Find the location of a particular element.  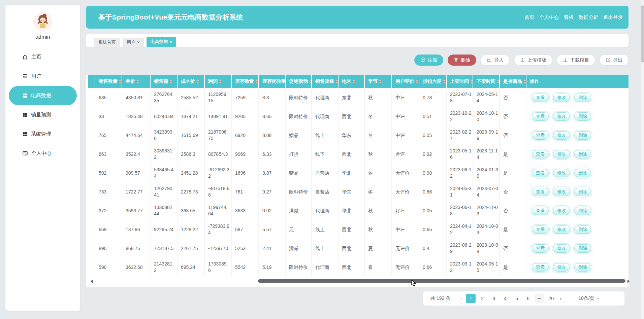

column-header: 用户评价 is located at coordinates (406, 81).